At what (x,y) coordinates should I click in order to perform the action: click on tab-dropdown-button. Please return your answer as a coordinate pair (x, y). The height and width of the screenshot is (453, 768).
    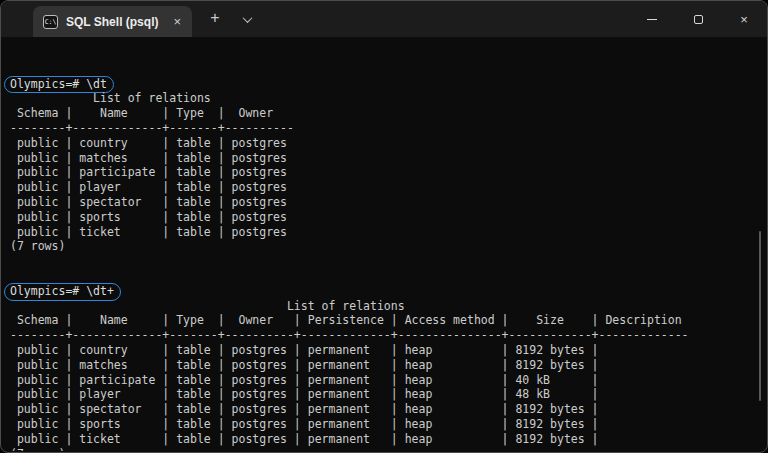
    Looking at the image, I should click on (247, 19).